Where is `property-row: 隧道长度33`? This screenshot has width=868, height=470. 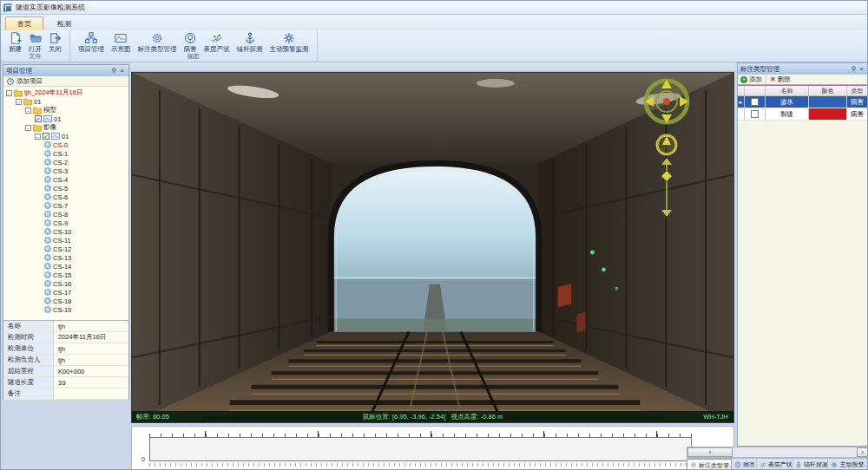 property-row: 隧道长度33 is located at coordinates (66, 383).